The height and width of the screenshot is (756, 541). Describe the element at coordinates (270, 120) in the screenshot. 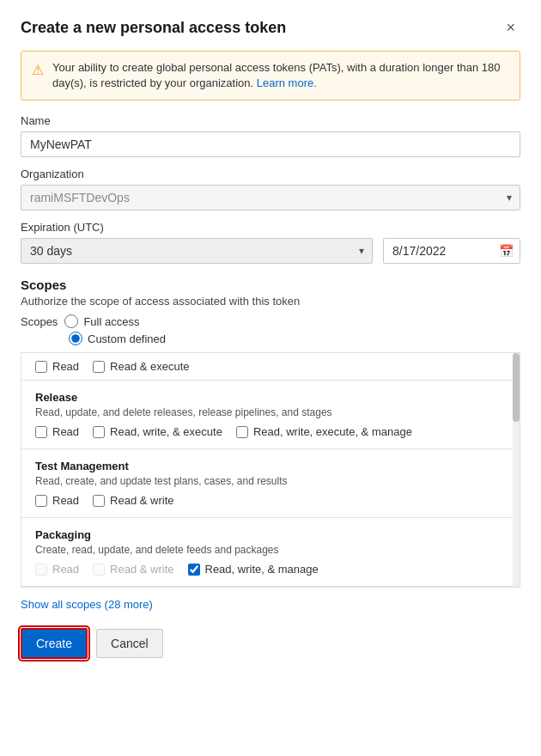

I see `name-label: Name` at that location.